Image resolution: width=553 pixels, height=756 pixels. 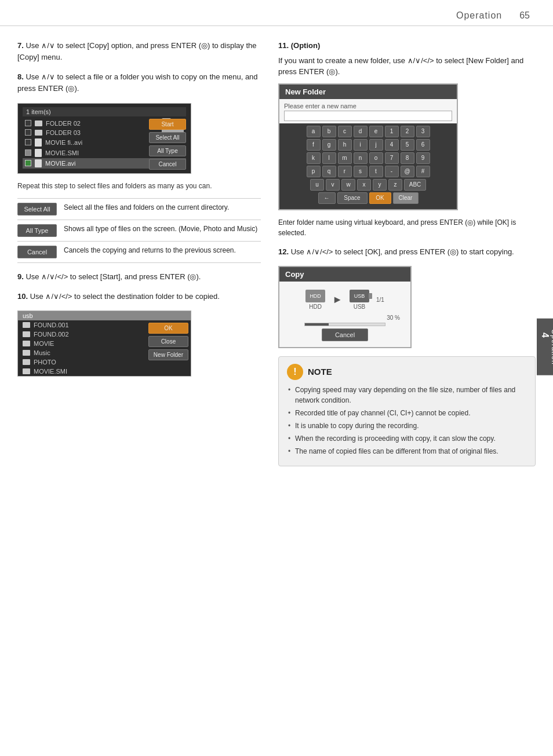 I want to click on cancel-btn: Cancel, so click(x=168, y=165).